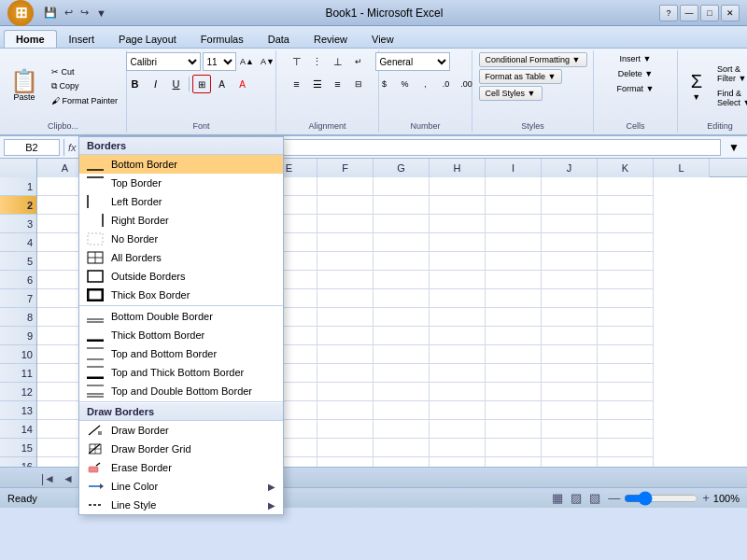  Describe the element at coordinates (247, 62) in the screenshot. I see `increase-font-btn: A▲` at that location.